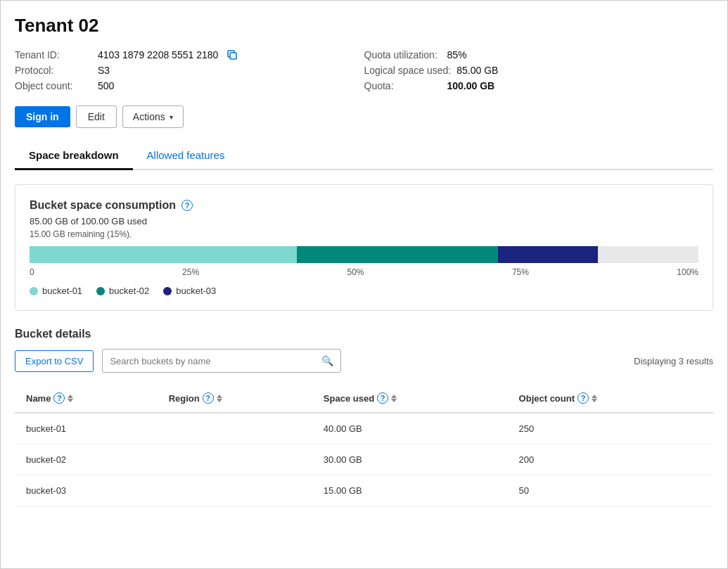 This screenshot has width=728, height=569. Describe the element at coordinates (53, 55) in the screenshot. I see `tenant-id-label: Tenant ID:` at that location.